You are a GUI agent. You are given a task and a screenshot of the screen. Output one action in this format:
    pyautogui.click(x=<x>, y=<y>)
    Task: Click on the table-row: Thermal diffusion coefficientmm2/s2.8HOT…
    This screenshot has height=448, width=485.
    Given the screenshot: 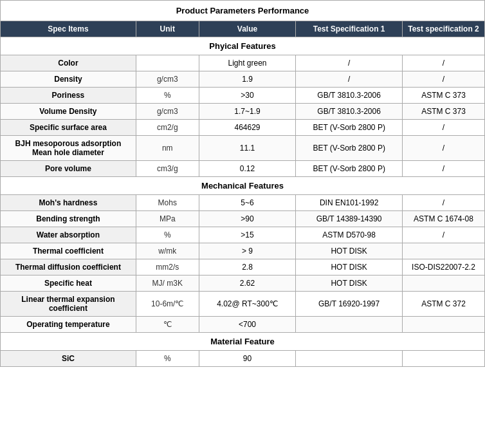 What is the action you would take?
    pyautogui.click(x=243, y=268)
    